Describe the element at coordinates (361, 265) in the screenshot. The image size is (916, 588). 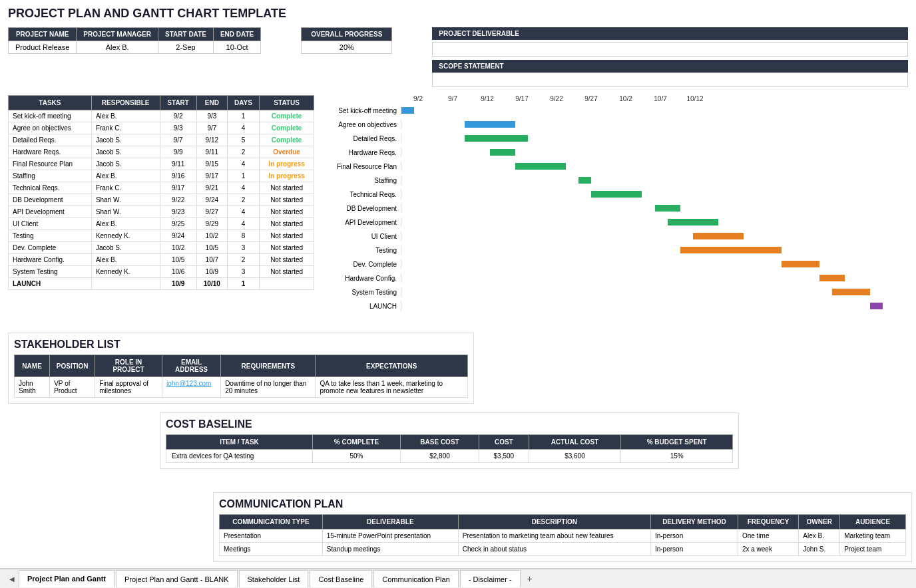
I see `gantt-row-label: Dev. Complete` at that location.